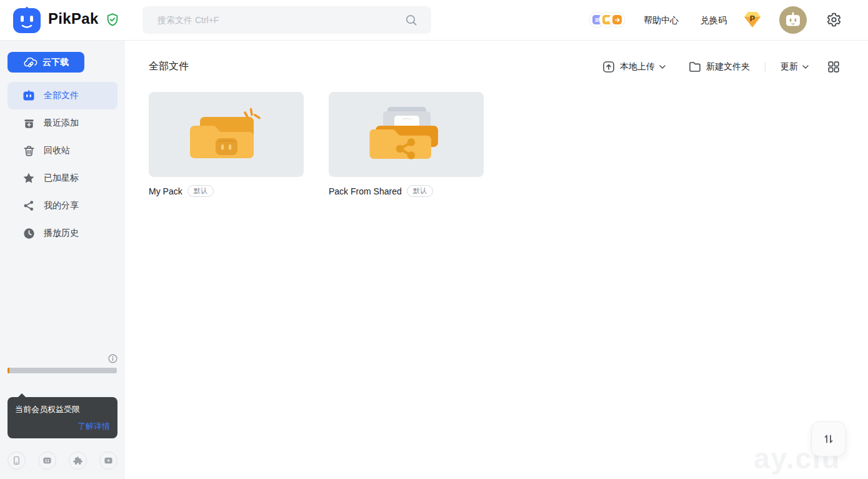 The height and width of the screenshot is (479, 868). What do you see at coordinates (793, 20) in the screenshot?
I see `user-avatar` at bounding box center [793, 20].